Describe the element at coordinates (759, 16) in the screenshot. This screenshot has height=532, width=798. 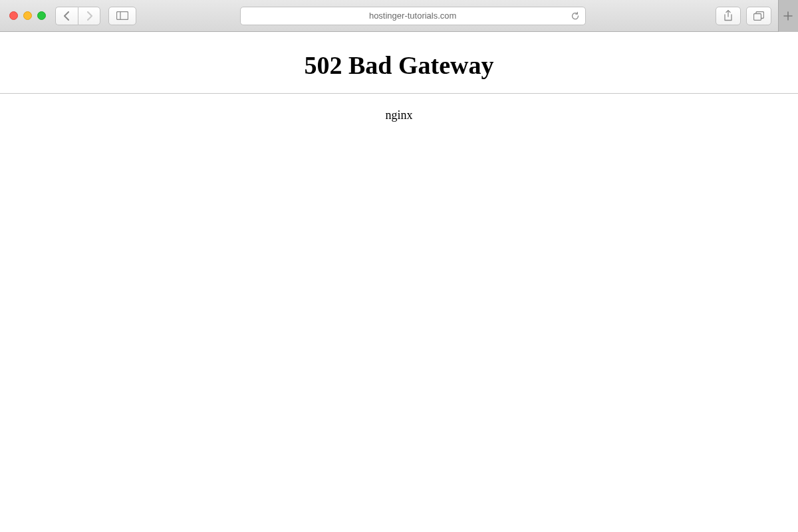
I see `tabs-icon` at that location.